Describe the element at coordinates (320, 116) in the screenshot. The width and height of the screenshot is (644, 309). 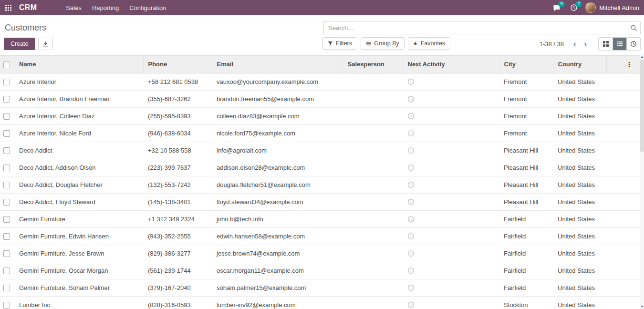
I see `customer-row: Azure Interior, Colleen Diaz (255)-595-8…` at that location.